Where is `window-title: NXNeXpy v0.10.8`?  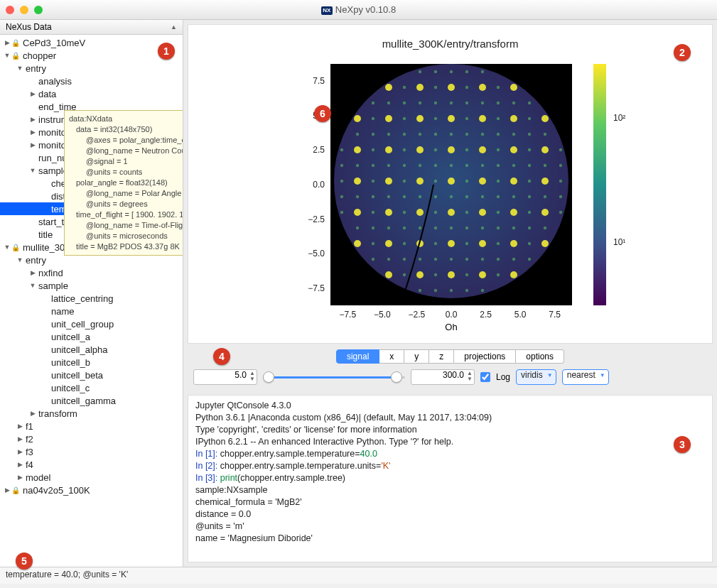 window-title: NXNeXpy v0.10.8 is located at coordinates (358, 10).